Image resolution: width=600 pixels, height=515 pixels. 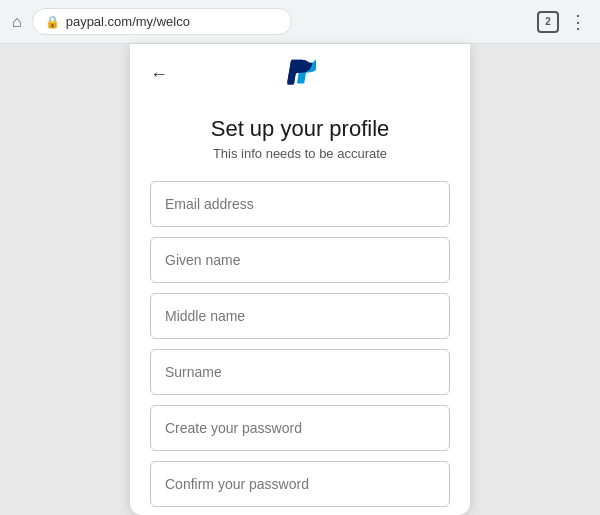 What do you see at coordinates (159, 74) in the screenshot?
I see `back-button: ←` at bounding box center [159, 74].